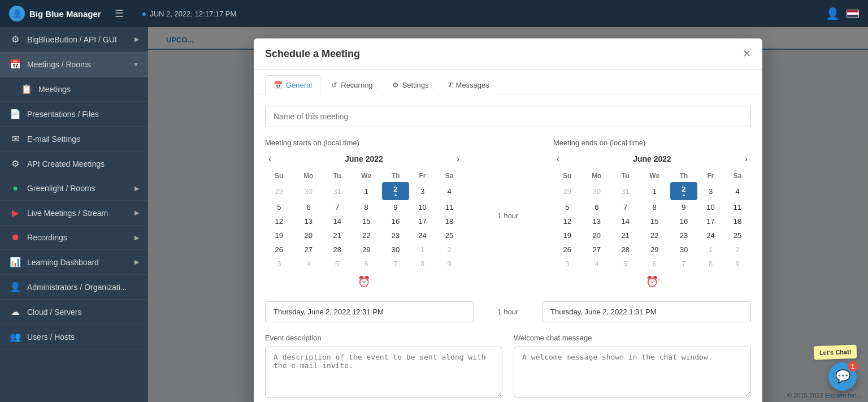 The height and width of the screenshot is (402, 868). What do you see at coordinates (711, 222) in the screenshot?
I see `calendar-day: 17` at bounding box center [711, 222].